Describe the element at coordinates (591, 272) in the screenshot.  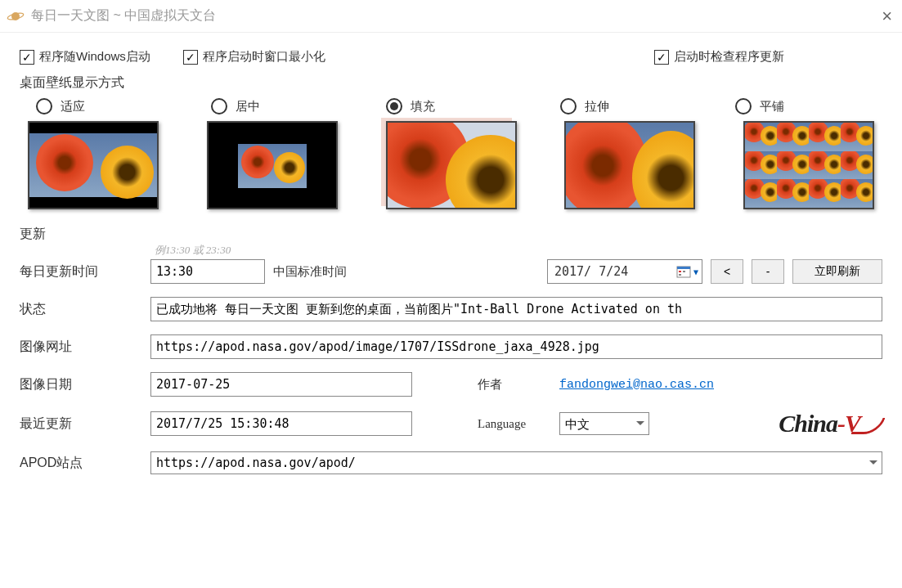
I see `date-value: 2017/ 7/24` at that location.